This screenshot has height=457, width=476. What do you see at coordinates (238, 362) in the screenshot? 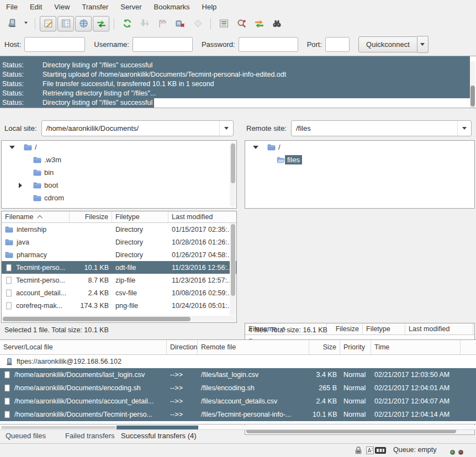
I see `queue-server-row: ftpes://aaronkilik@192.168.56.102` at bounding box center [238, 362].